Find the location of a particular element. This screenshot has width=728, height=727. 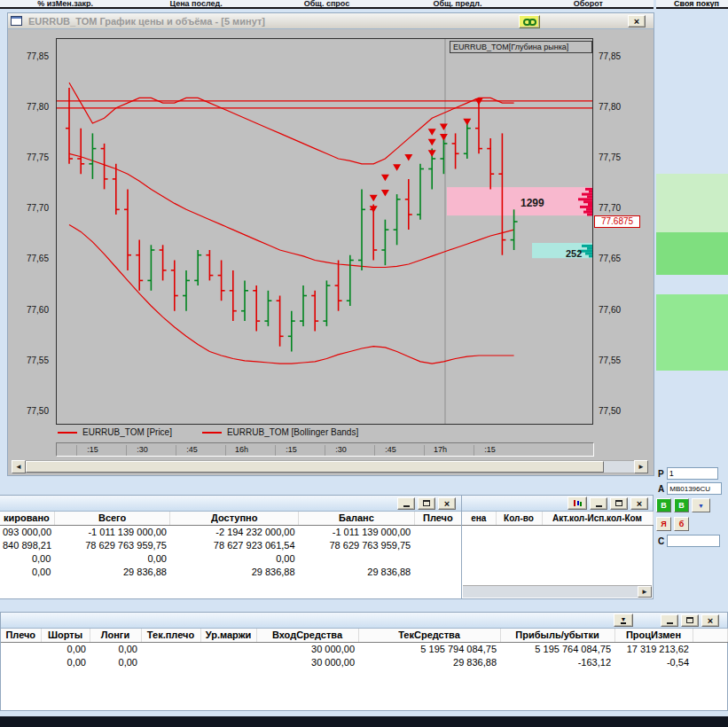

chart-scrollbar: ◄ ► is located at coordinates (330, 466).